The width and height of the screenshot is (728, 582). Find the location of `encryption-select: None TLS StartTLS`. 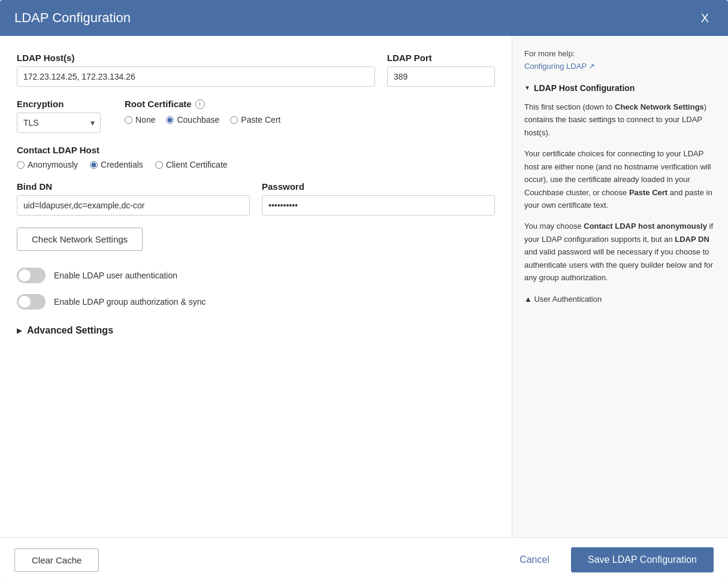

encryption-select: None TLS StartTLS is located at coordinates (59, 123).